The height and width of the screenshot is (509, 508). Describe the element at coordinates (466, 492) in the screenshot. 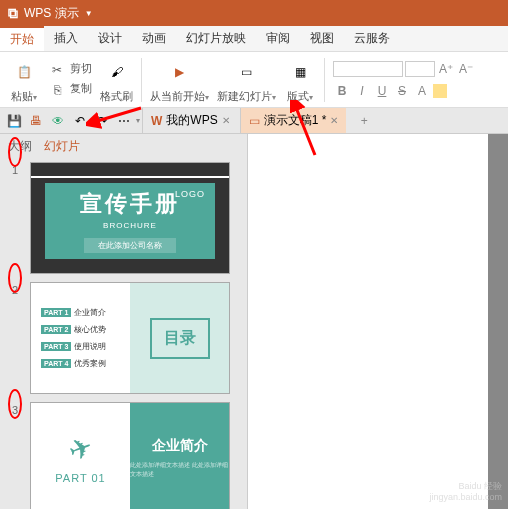

I see `watermark: Baidu 经验 jingyan.baidu.com` at that location.